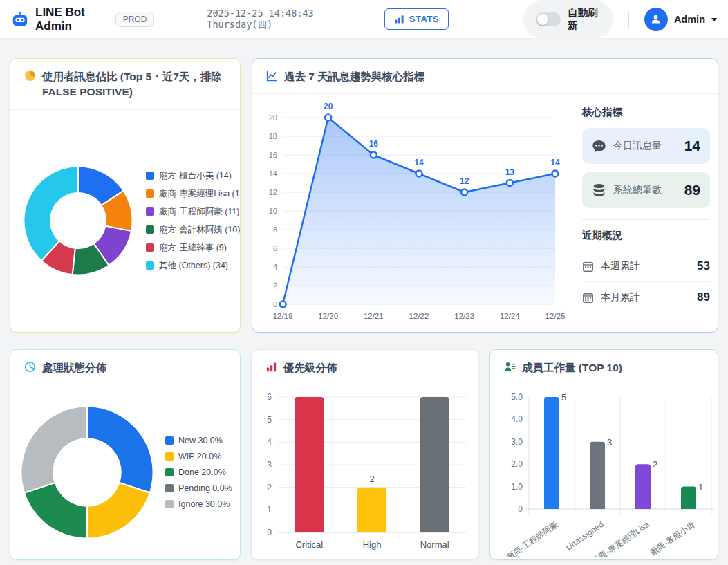 The height and width of the screenshot is (565, 728). What do you see at coordinates (690, 19) in the screenshot?
I see `user-name: Admin` at bounding box center [690, 19].